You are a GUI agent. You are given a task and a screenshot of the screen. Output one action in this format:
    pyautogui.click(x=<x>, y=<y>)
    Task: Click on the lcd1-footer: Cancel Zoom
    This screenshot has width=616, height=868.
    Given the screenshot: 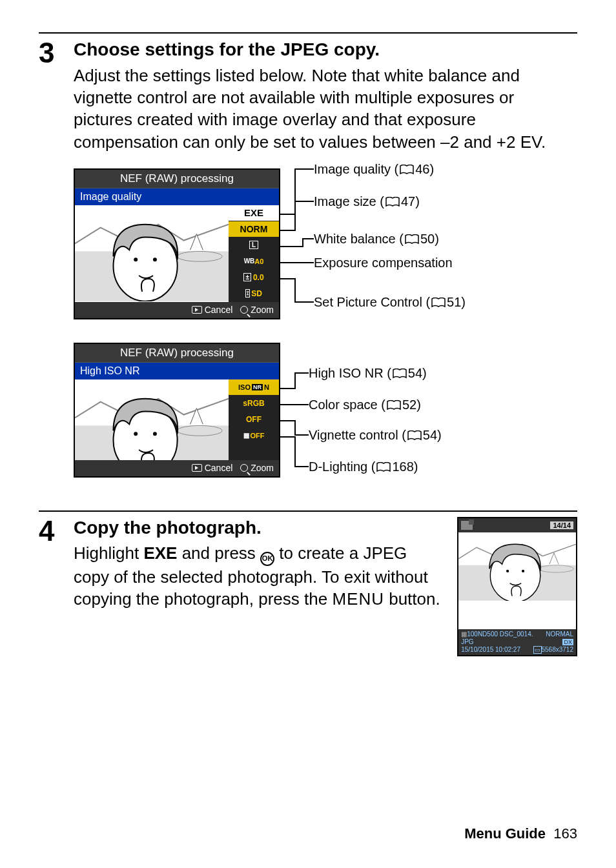 What is the action you would take?
    pyautogui.click(x=177, y=310)
    